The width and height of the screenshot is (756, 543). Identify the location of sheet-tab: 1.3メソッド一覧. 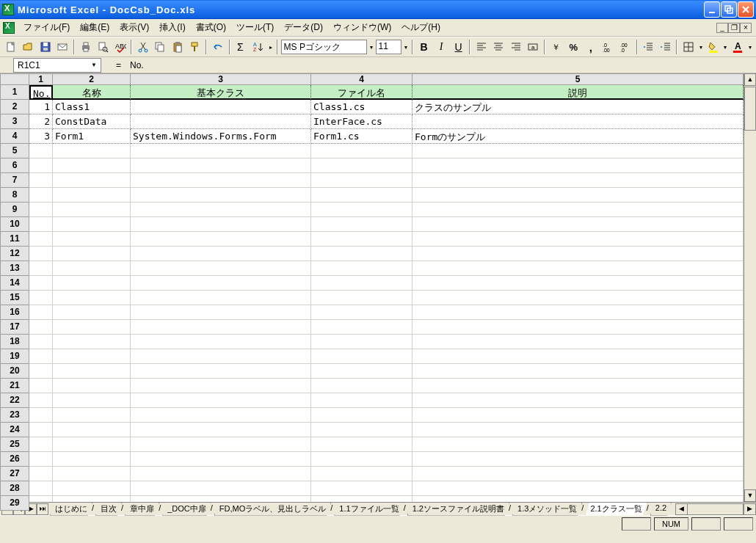
(548, 509).